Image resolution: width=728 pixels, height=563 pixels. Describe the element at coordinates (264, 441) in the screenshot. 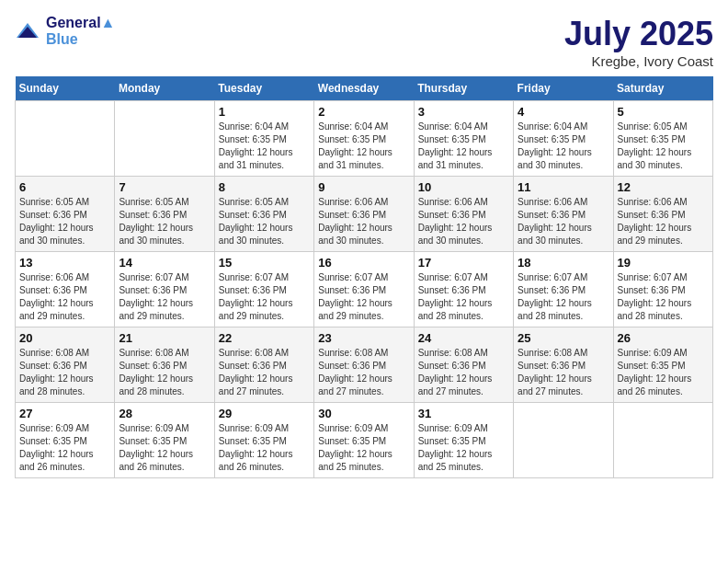

I see `day-cell: 29Sunrise: 6:09 AMSunset: 6:35 PMDayligh…` at that location.